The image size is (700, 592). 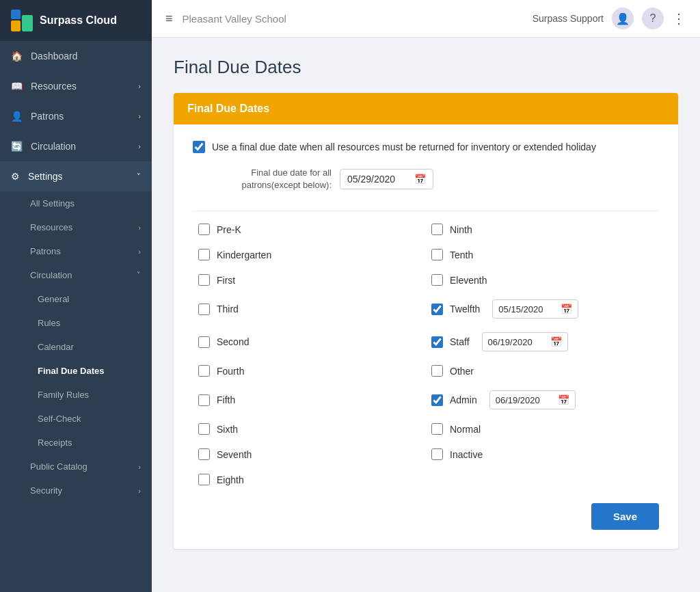 What do you see at coordinates (462, 371) in the screenshot?
I see `grade-label-other: Other` at bounding box center [462, 371].